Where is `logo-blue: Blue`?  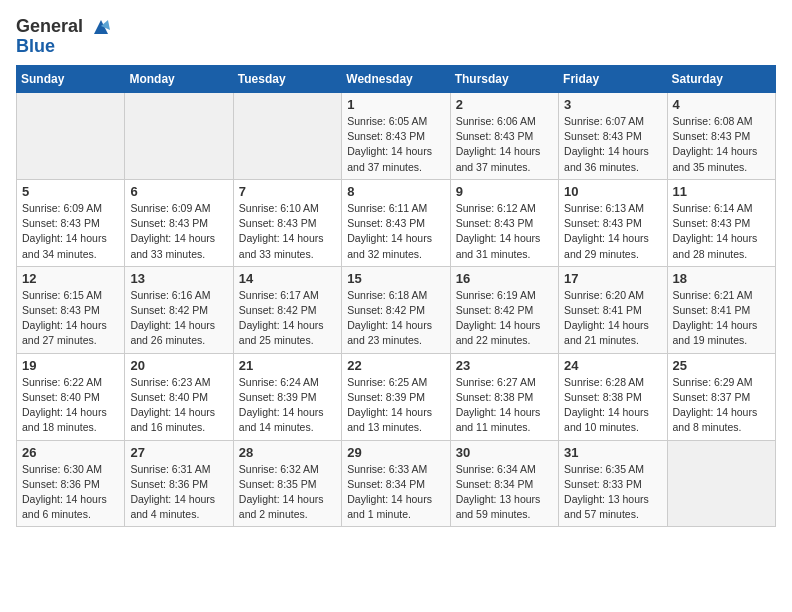 logo-blue: Blue is located at coordinates (64, 46).